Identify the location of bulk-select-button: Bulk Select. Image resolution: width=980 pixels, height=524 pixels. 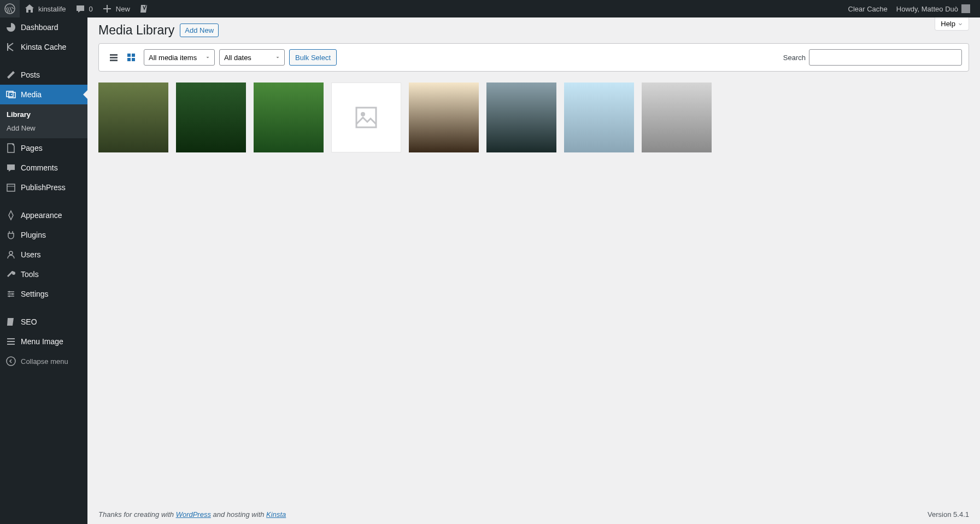
(313, 57).